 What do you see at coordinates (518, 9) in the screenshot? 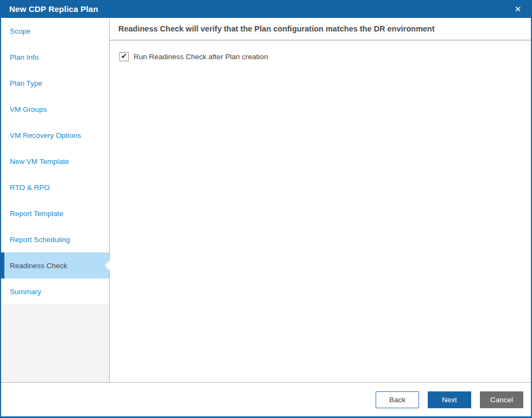
I see `close-icon: ✕` at bounding box center [518, 9].